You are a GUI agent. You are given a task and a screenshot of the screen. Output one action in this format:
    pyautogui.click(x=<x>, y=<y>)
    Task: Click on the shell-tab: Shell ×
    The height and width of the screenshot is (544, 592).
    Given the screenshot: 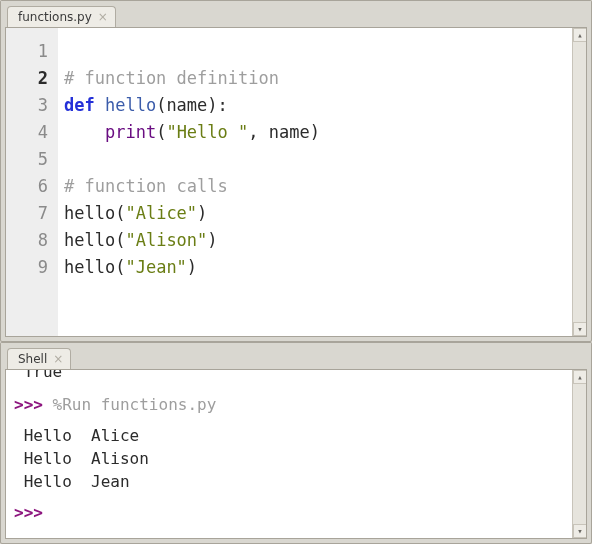 What is the action you would take?
    pyautogui.click(x=39, y=358)
    